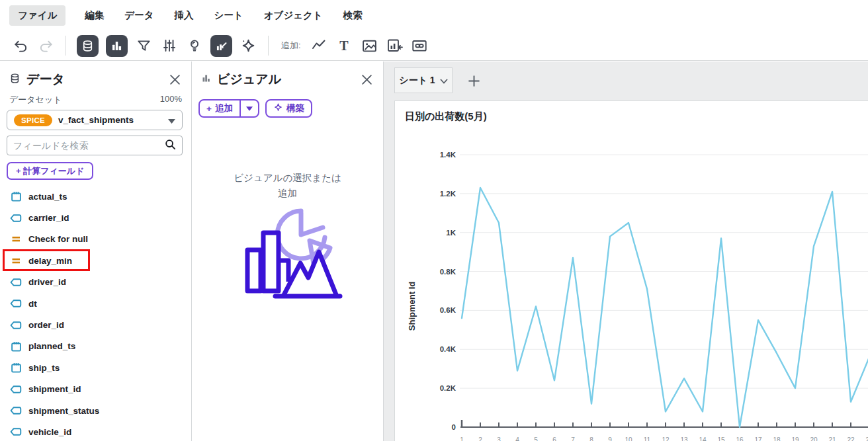  Describe the element at coordinates (647, 439) in the screenshot. I see `svg-text: 11` at that location.